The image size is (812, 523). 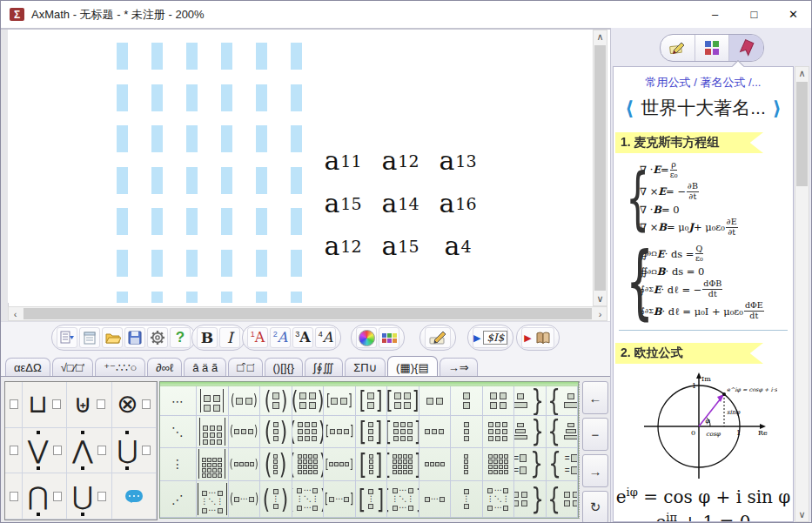 What do you see at coordinates (802, 134) in the screenshot?
I see `sidebar-scroll-thumb` at bounding box center [802, 134].